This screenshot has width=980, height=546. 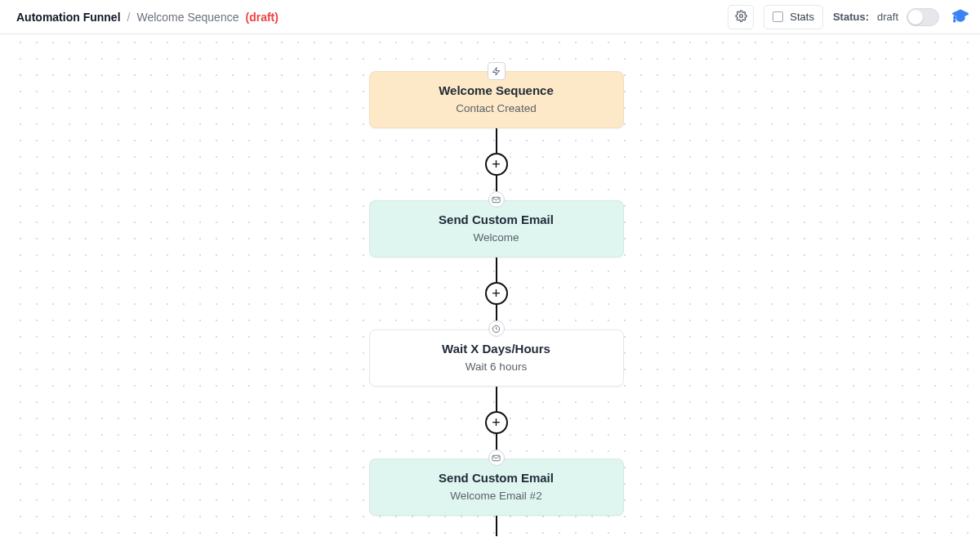 I want to click on stats-label: Stats, so click(x=802, y=16).